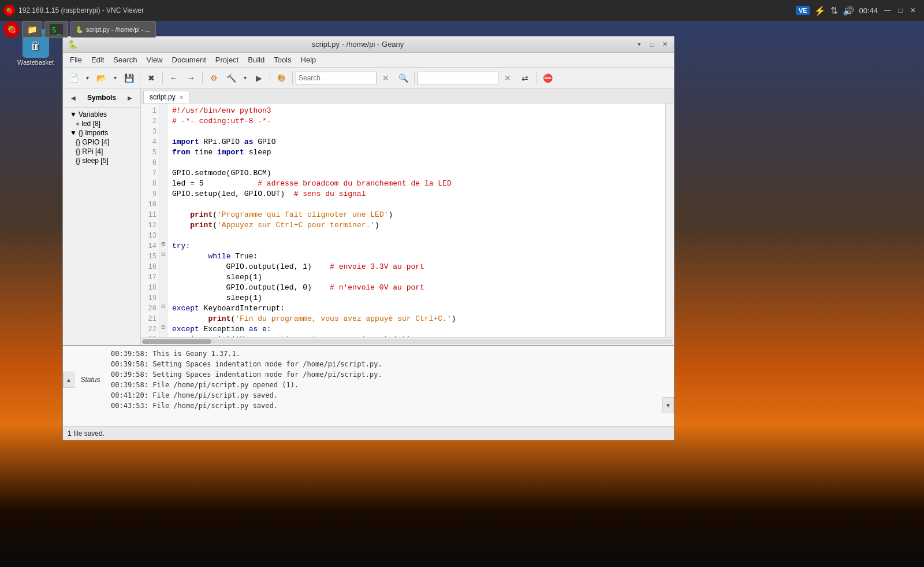  Describe the element at coordinates (181, 97) in the screenshot. I see `tab-close-button: ✕` at that location.